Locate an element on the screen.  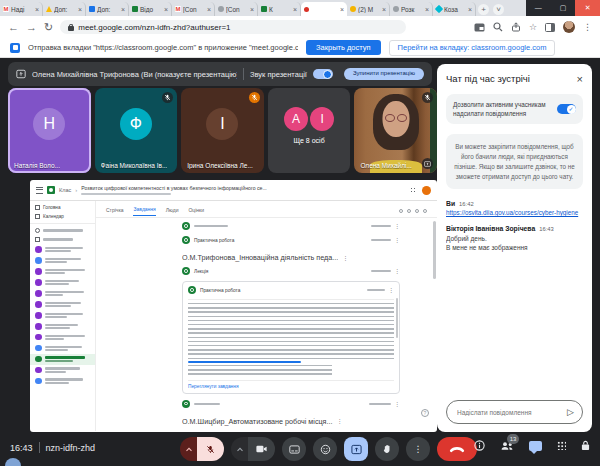
stop-presentation-button: Зупинити презентацію is located at coordinates (384, 74).